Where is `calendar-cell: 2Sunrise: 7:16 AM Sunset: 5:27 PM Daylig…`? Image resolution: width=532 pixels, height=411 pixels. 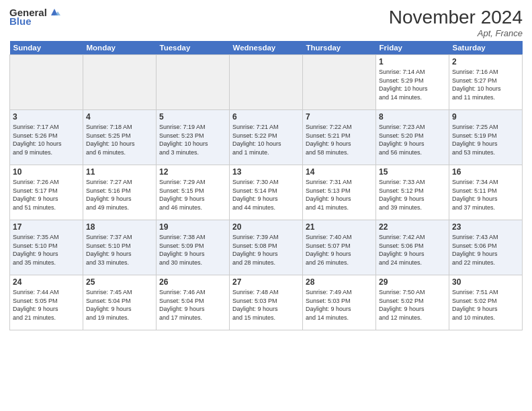 calendar-cell: 2Sunrise: 7:16 AM Sunset: 5:27 PM Daylig… is located at coordinates (486, 83).